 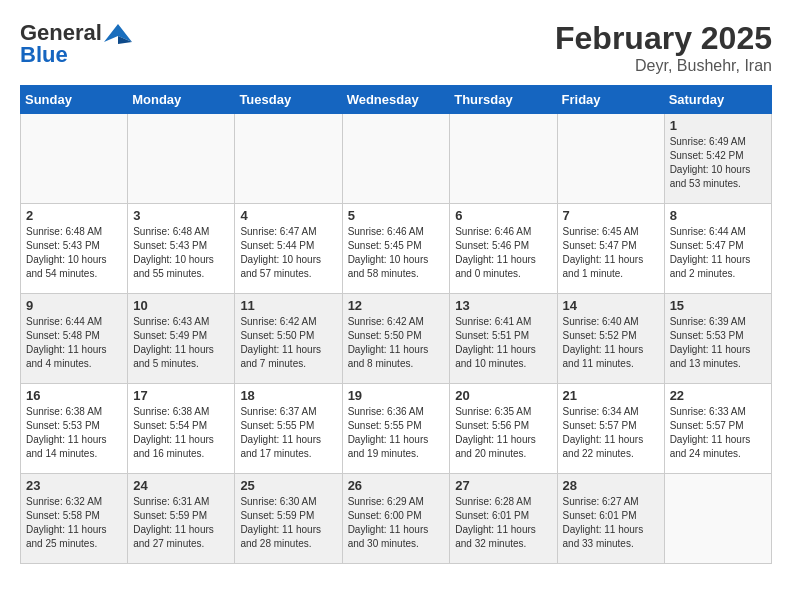 I want to click on day-number: 8, so click(x=718, y=216).